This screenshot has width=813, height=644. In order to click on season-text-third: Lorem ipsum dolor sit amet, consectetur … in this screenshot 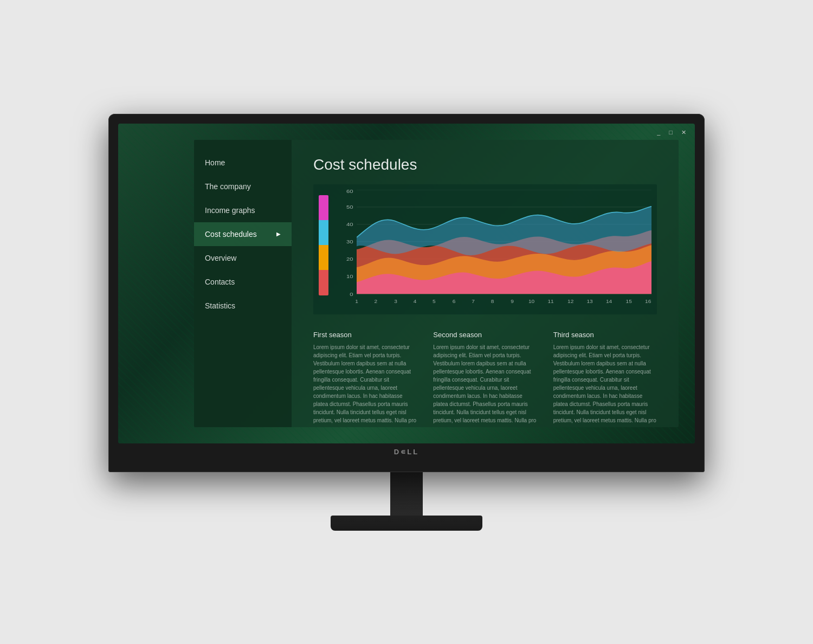, I will do `click(605, 384)`.